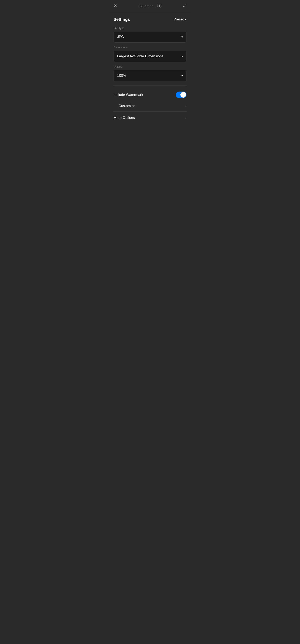 This screenshot has width=300, height=644. I want to click on customize-label: Customize, so click(127, 106).